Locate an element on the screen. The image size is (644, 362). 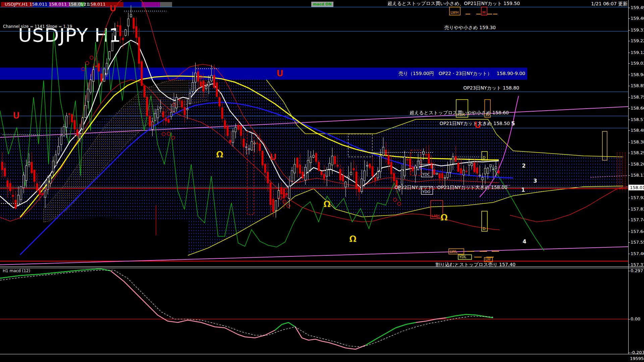
axis-label: 159.125 is located at coordinates (637, 52).